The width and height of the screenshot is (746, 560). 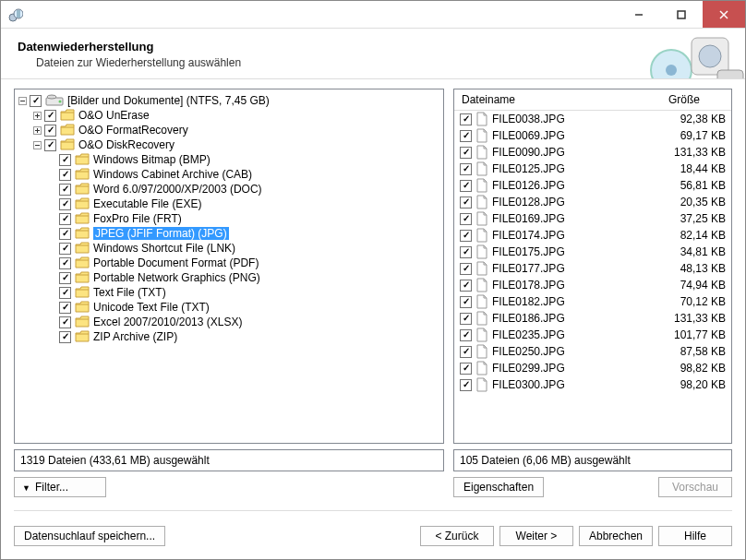 What do you see at coordinates (244, 219) in the screenshot?
I see `tree-item: FoxPro File (FRT)` at bounding box center [244, 219].